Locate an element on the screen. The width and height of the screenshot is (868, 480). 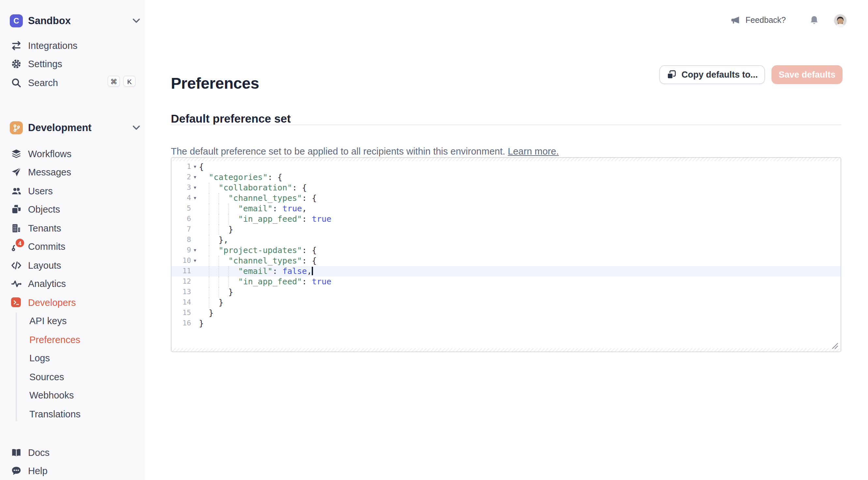
code-line-15: 15} is located at coordinates (506, 313).